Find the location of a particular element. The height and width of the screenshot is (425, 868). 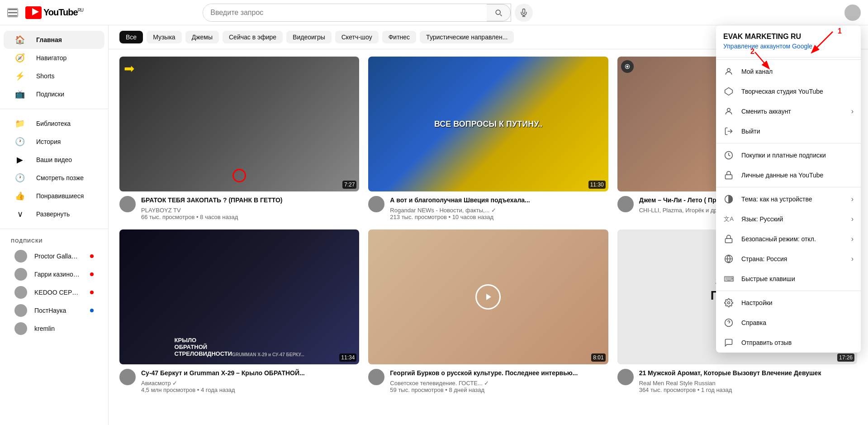

theme-icon is located at coordinates (729, 199).